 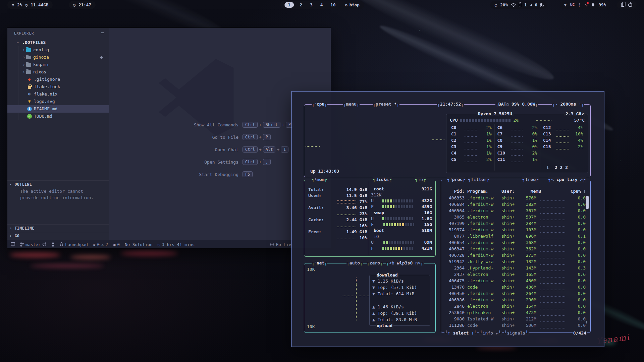 What do you see at coordinates (568, 104) in the screenshot?
I see `update-interval-control: - 2000ms +` at bounding box center [568, 104].